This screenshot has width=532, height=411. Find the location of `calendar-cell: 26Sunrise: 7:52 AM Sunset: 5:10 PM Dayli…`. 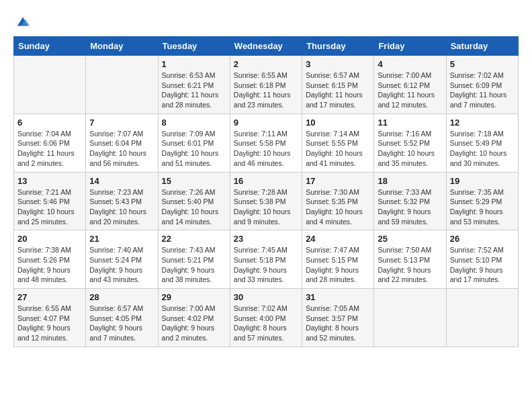

calendar-cell: 26Sunrise: 7:52 AM Sunset: 5:10 PM Dayli… is located at coordinates (482, 259).